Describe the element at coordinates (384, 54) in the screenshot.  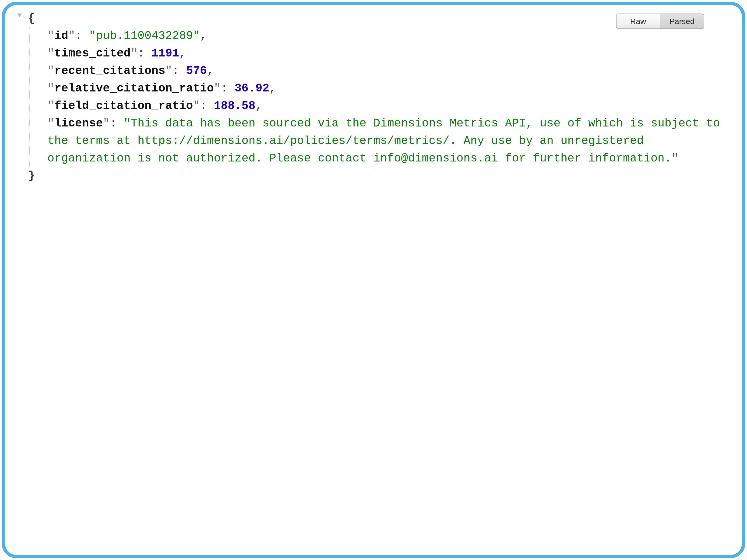
I see `json-entry: "times_cited": 1191,` at that location.